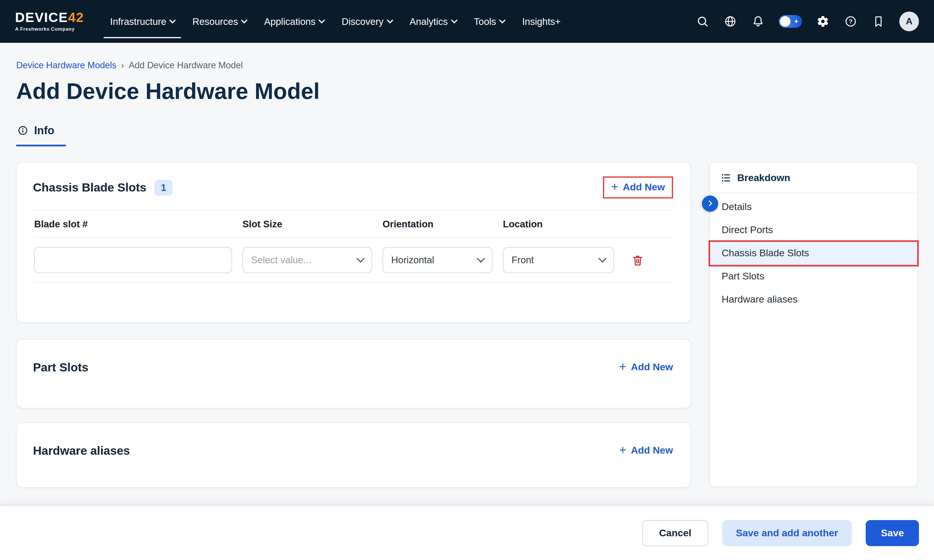 The height and width of the screenshot is (560, 934). Describe the element at coordinates (814, 178) in the screenshot. I see `breakdown-header: Breakdown` at that location.